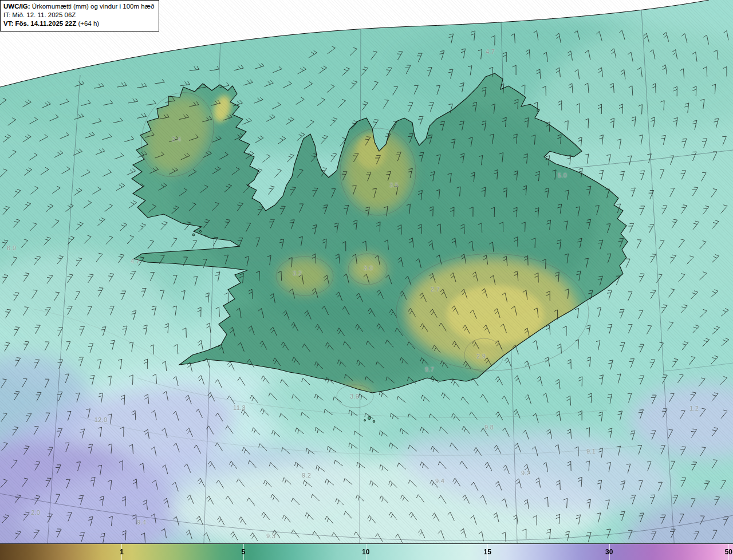  I want to click on map-title-text: Úrkomumætti (mm) og vindur i 100m hæð, so click(93, 6).